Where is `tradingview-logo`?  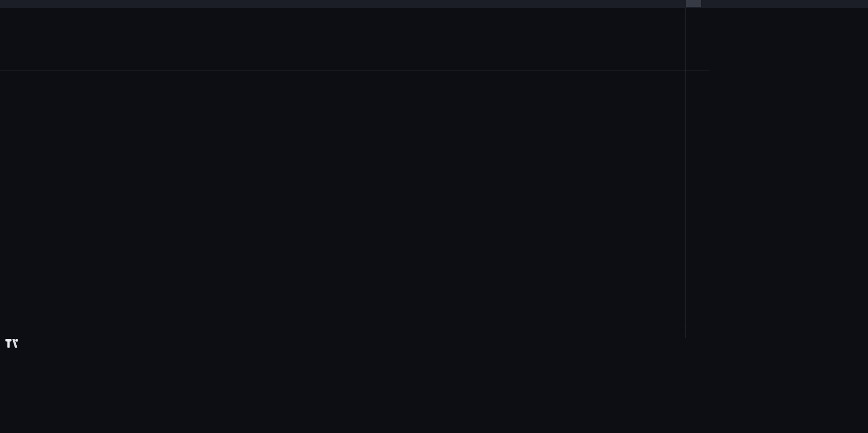 tradingview-logo is located at coordinates (14, 344).